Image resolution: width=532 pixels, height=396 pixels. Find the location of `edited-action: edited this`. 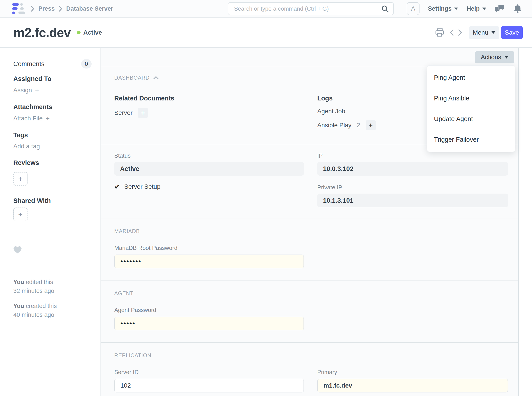

edited-action: edited this is located at coordinates (40, 282).